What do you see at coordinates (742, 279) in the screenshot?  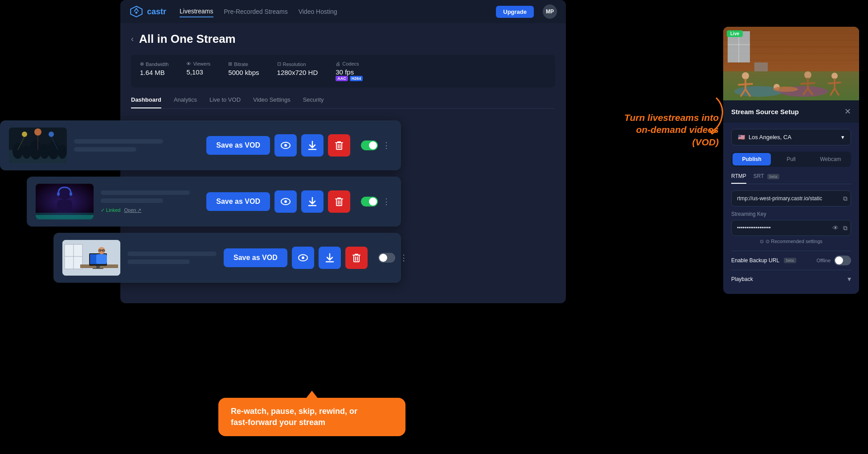 I see `playback-label: Playback` at bounding box center [742, 279].